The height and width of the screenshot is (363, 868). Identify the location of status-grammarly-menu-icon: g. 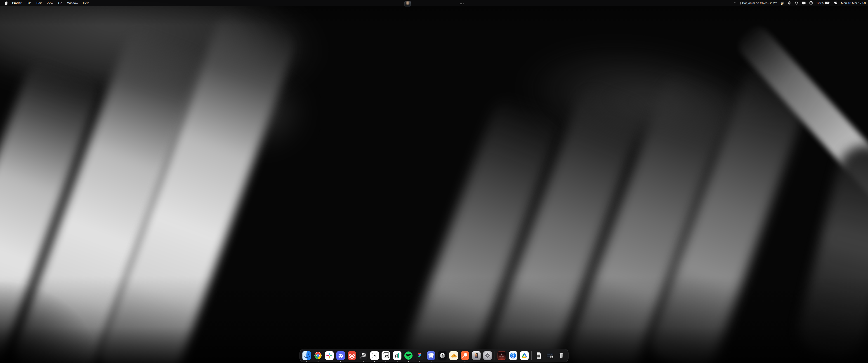
(782, 3).